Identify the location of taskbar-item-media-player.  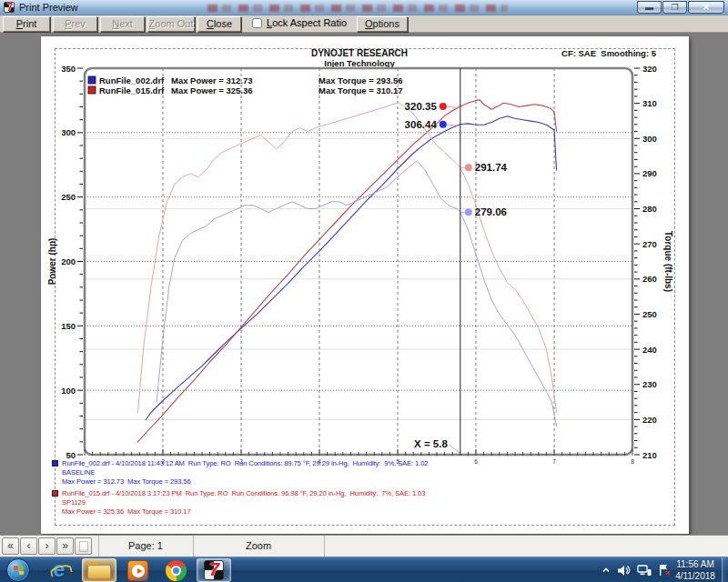
(137, 570).